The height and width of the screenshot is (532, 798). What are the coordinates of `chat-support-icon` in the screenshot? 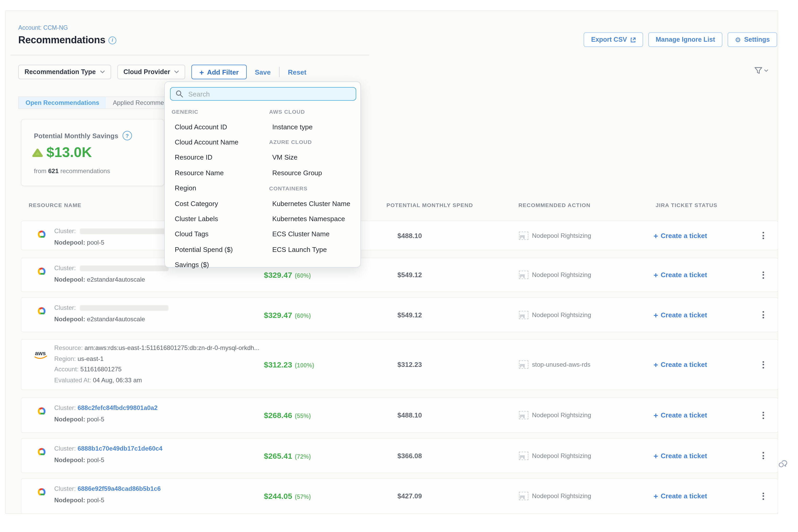 It's located at (783, 466).